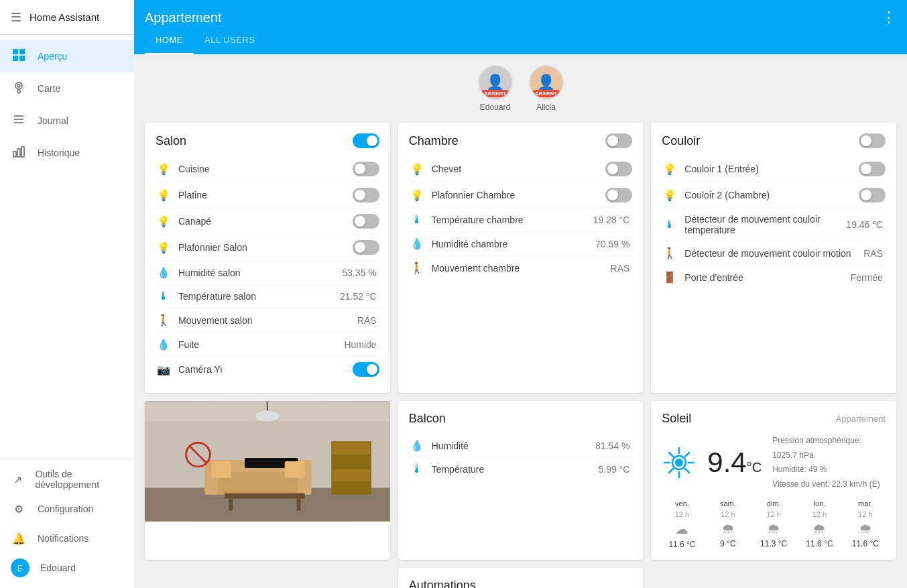 The height and width of the screenshot is (588, 907). I want to click on user-name-edouard: Edouard, so click(495, 107).